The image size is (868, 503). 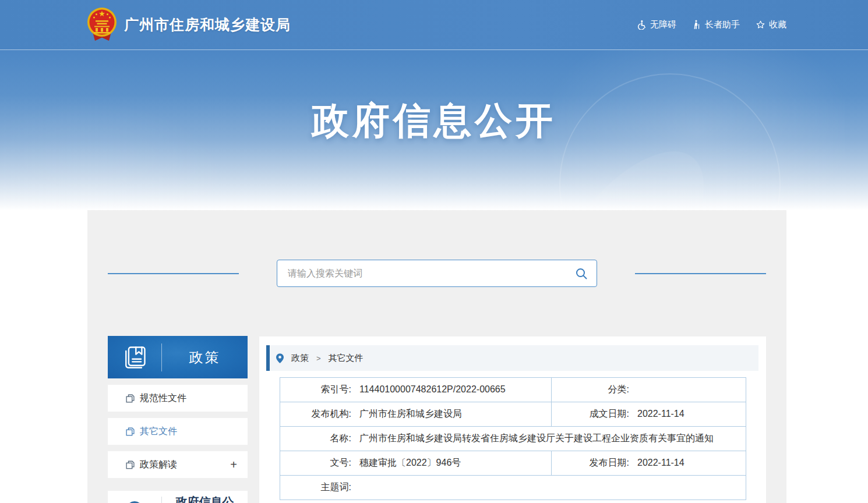 What do you see at coordinates (716, 24) in the screenshot?
I see `elderly-assist-link: 长者助手` at bounding box center [716, 24].